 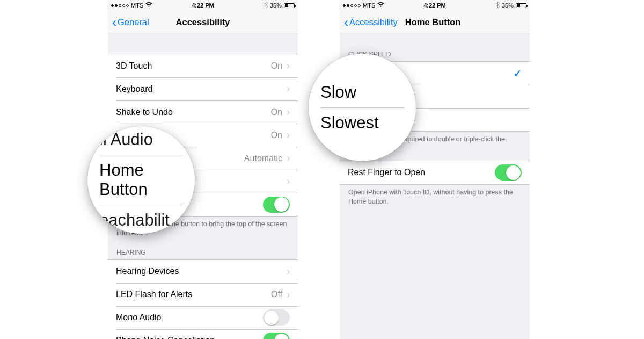 I want to click on row-speed-slowest: Slowest, so click(x=435, y=119).